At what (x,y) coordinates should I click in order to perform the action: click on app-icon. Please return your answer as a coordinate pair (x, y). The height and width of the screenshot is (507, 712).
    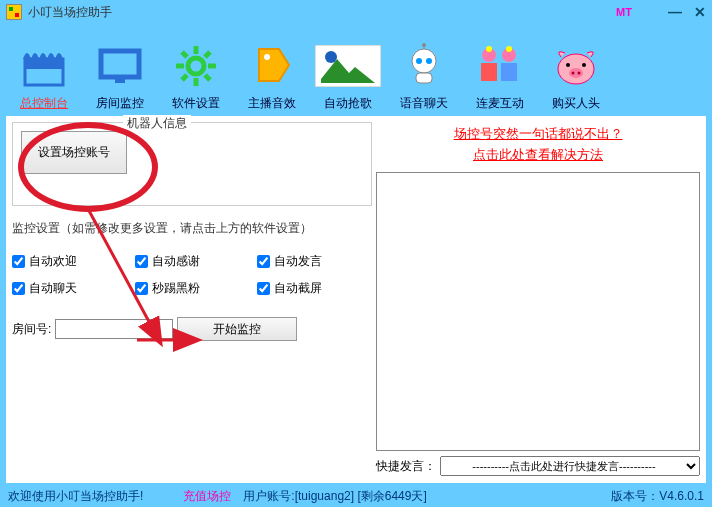
    Looking at the image, I should click on (14, 12).